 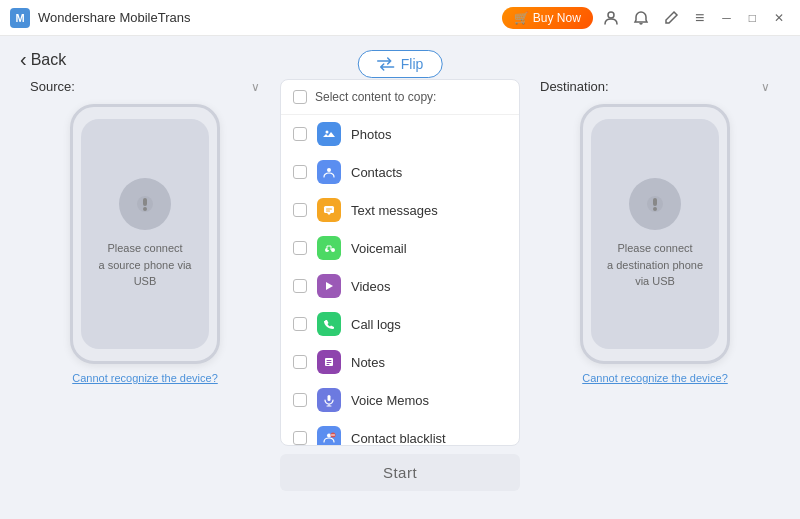 What do you see at coordinates (52, 86) in the screenshot?
I see `source-label: Source:` at bounding box center [52, 86].